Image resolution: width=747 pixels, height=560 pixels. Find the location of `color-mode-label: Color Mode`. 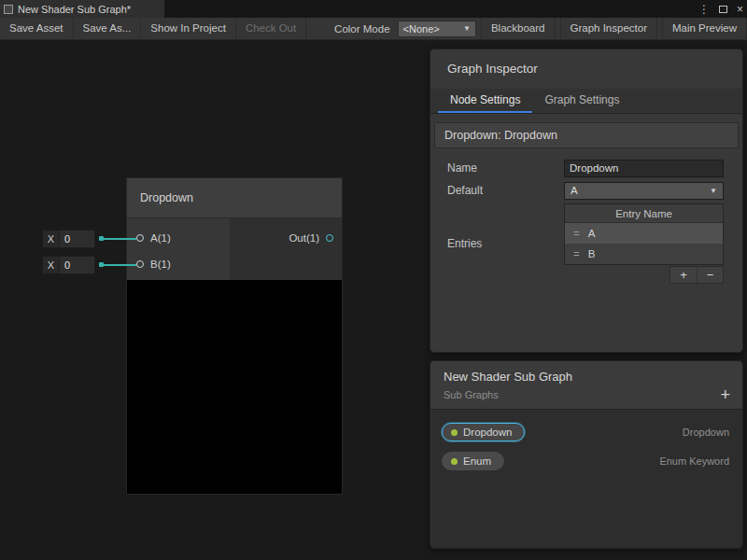

color-mode-label: Color Mode is located at coordinates (362, 29).